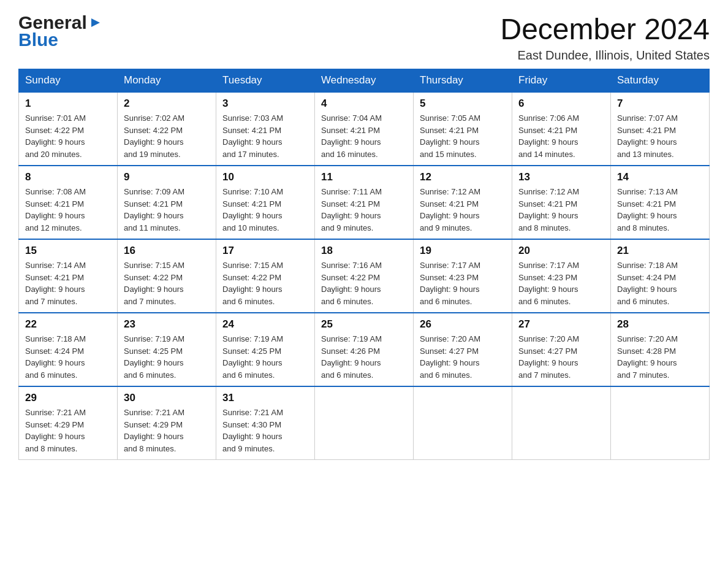 This screenshot has width=728, height=563. I want to click on weekday-header-row: Sunday Monday Tuesday Wednesday Thursday…, so click(364, 81).